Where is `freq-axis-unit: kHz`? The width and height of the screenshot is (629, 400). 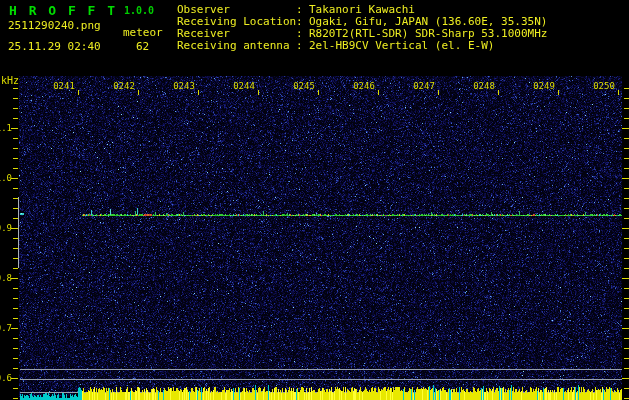
freq-axis-unit: kHz is located at coordinates (10, 80).